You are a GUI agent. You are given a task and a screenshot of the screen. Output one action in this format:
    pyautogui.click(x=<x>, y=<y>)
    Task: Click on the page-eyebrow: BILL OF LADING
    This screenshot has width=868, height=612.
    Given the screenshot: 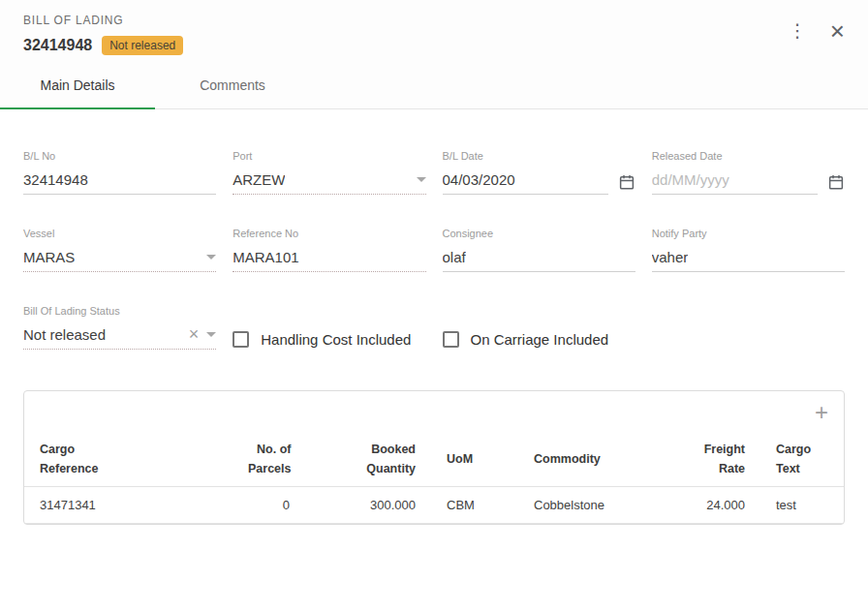 What is the action you would take?
    pyautogui.click(x=103, y=20)
    